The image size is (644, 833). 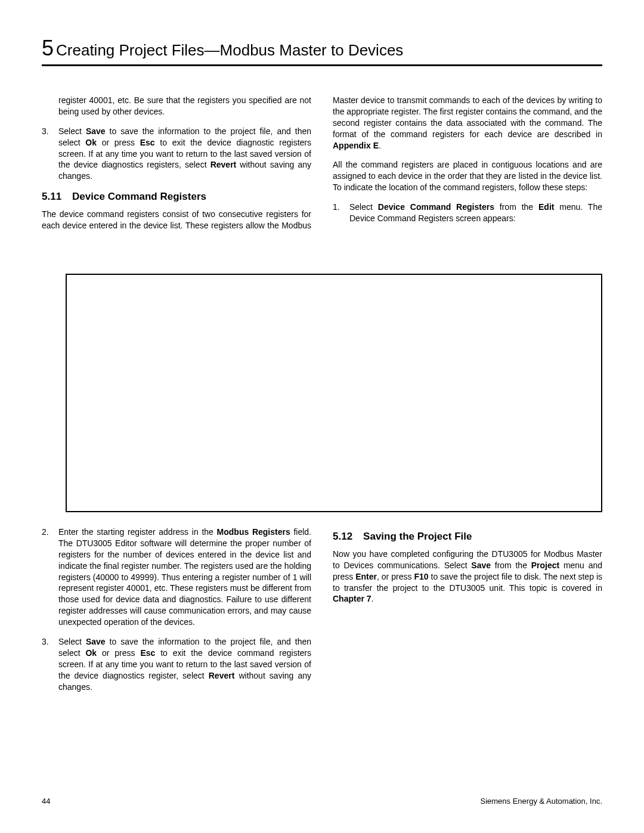 What do you see at coordinates (352, 599) in the screenshot?
I see `chapter-7-bold: Chapter 7` at bounding box center [352, 599].